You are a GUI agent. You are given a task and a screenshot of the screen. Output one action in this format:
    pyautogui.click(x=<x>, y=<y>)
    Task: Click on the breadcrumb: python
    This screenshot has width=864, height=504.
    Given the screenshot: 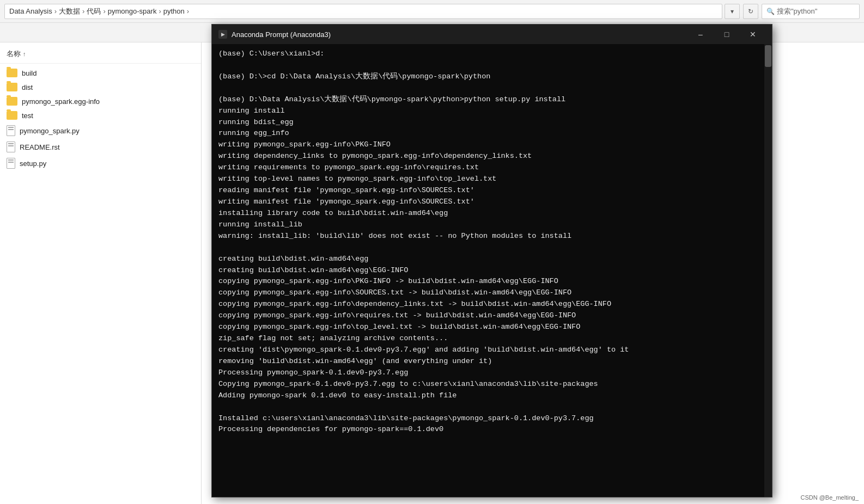 What is the action you would take?
    pyautogui.click(x=174, y=11)
    